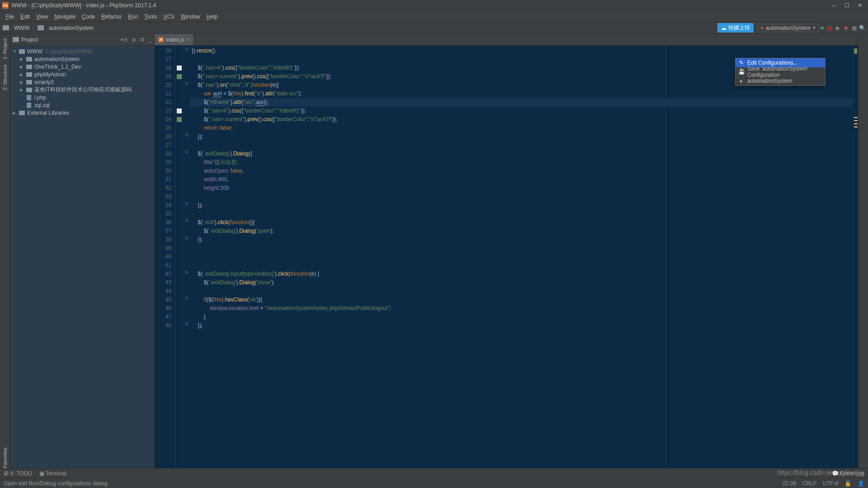 The image size is (868, 488). What do you see at coordinates (126, 40) in the screenshot?
I see `collapse-icon: ⊖` at bounding box center [126, 40].